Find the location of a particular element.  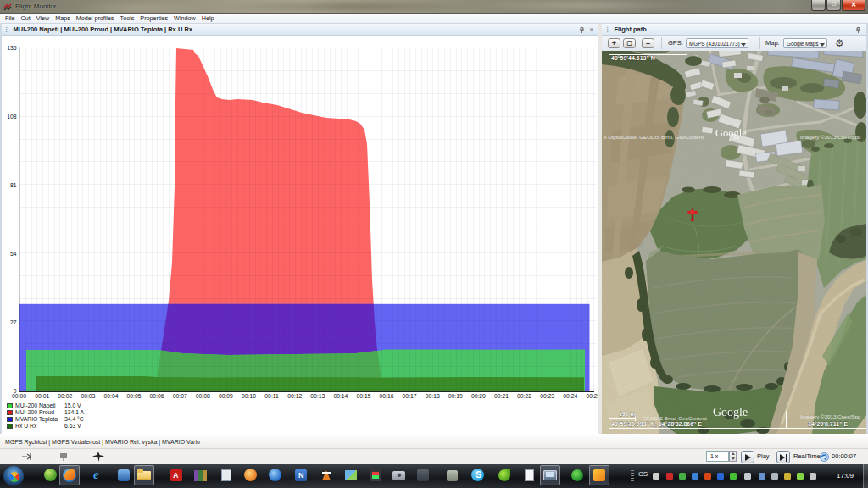

svg-text: 14°29'8.711" E is located at coordinates (827, 424).